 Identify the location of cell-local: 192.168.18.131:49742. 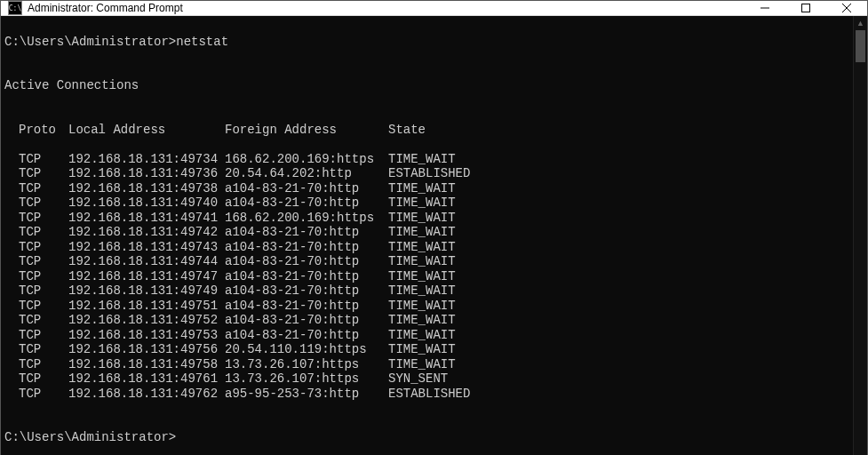
(147, 233).